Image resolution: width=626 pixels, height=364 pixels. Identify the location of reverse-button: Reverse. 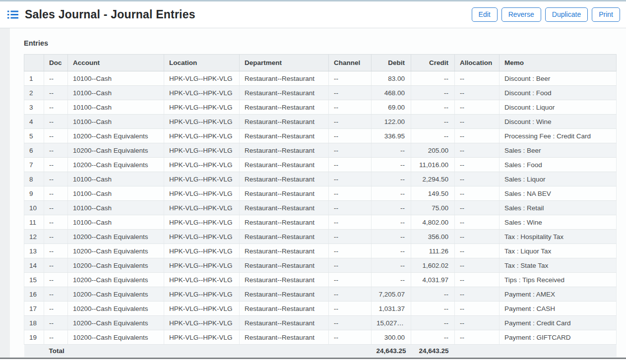
(521, 15).